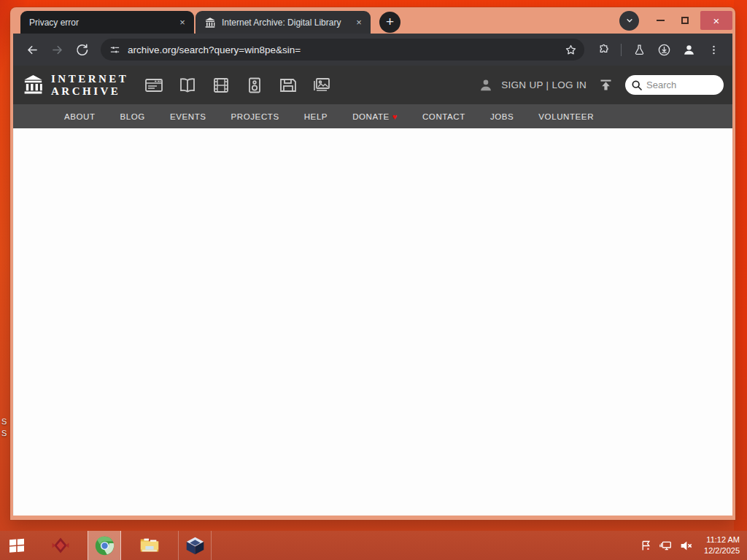  Describe the element at coordinates (660, 20) in the screenshot. I see `minimize-button` at that location.